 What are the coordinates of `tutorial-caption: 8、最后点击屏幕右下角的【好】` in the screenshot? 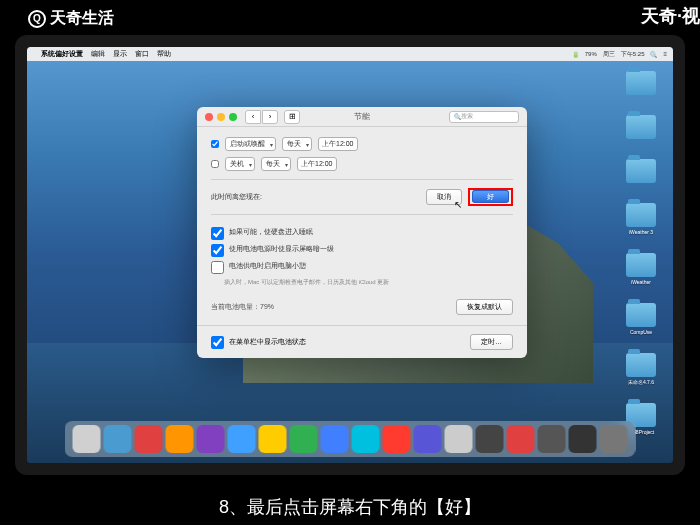 It's located at (350, 501).